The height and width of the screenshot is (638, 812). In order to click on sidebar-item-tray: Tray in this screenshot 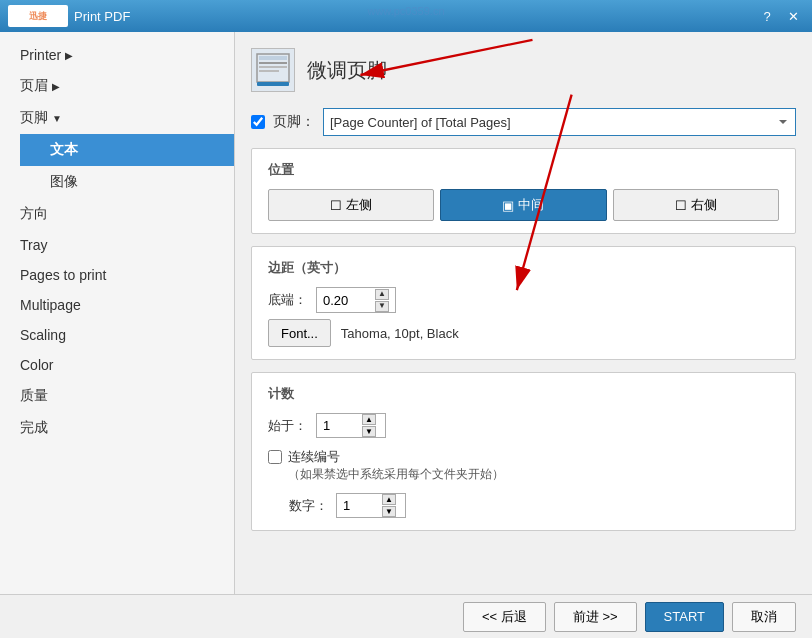, I will do `click(117, 245)`.